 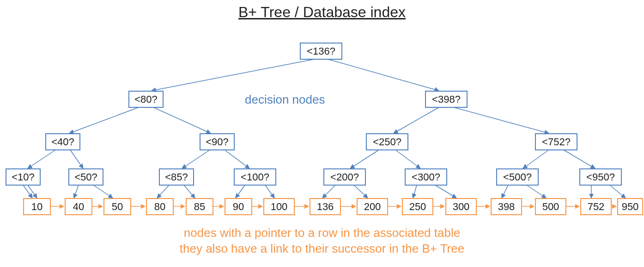 I want to click on decision-node: <752?, so click(x=556, y=142).